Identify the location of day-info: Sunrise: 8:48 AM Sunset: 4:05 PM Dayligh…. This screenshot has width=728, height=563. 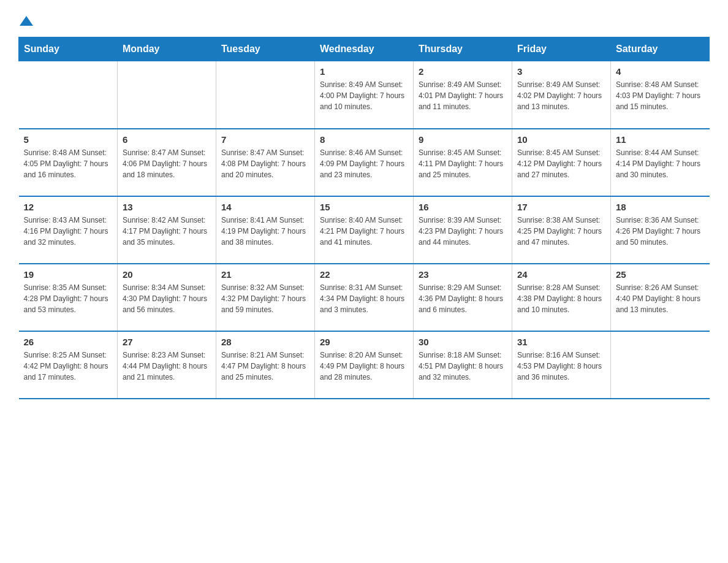
(69, 164).